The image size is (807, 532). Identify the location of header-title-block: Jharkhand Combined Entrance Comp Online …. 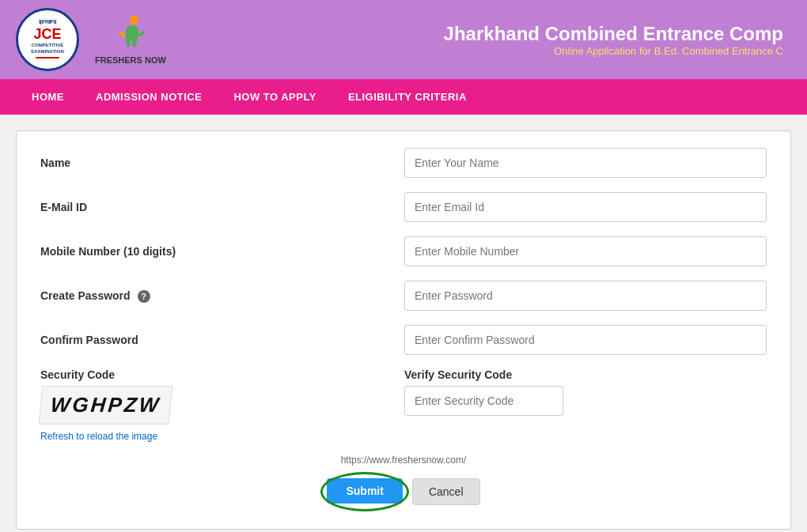
(617, 40).